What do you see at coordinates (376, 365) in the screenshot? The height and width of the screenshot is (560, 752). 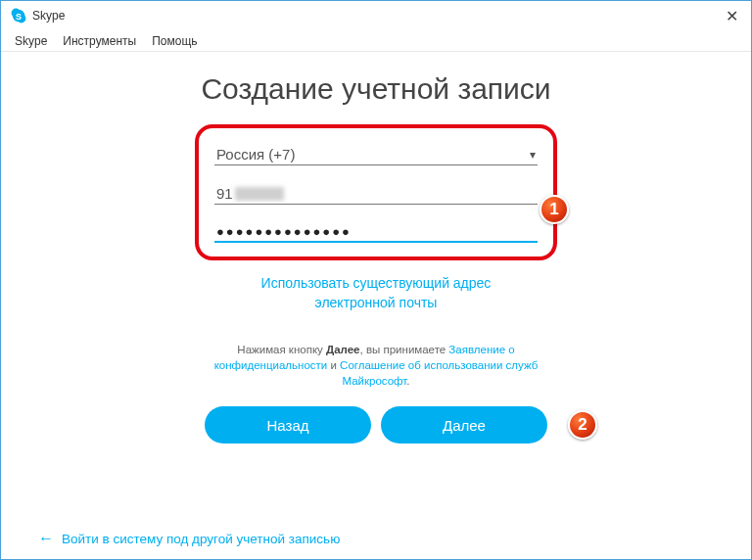 I see `agreement-text: Нажимая кнопку Далее, вы принимаете Заяв…` at bounding box center [376, 365].